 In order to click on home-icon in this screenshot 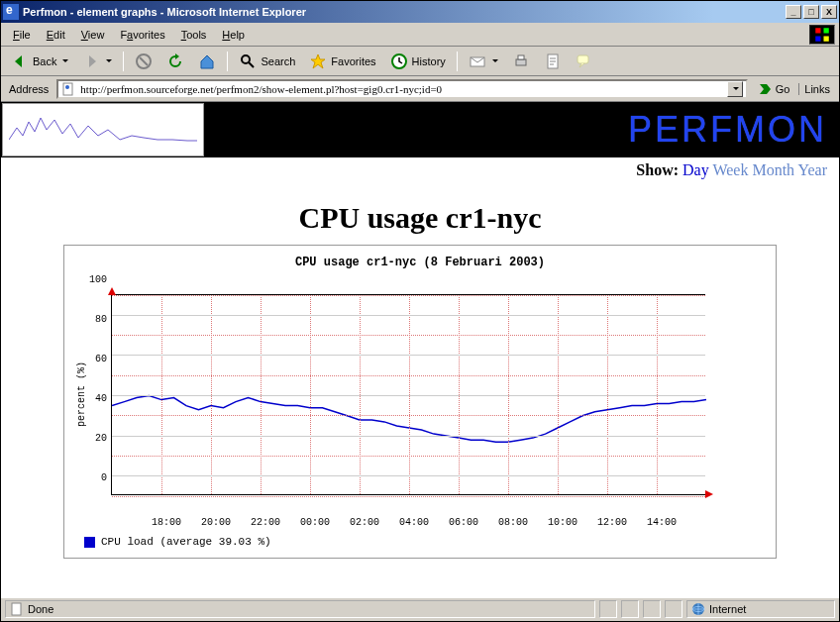, I will do `click(207, 61)`.